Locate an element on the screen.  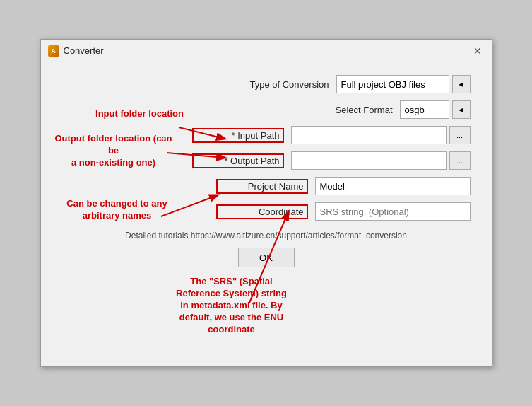
project-name-field is located at coordinates (393, 186).